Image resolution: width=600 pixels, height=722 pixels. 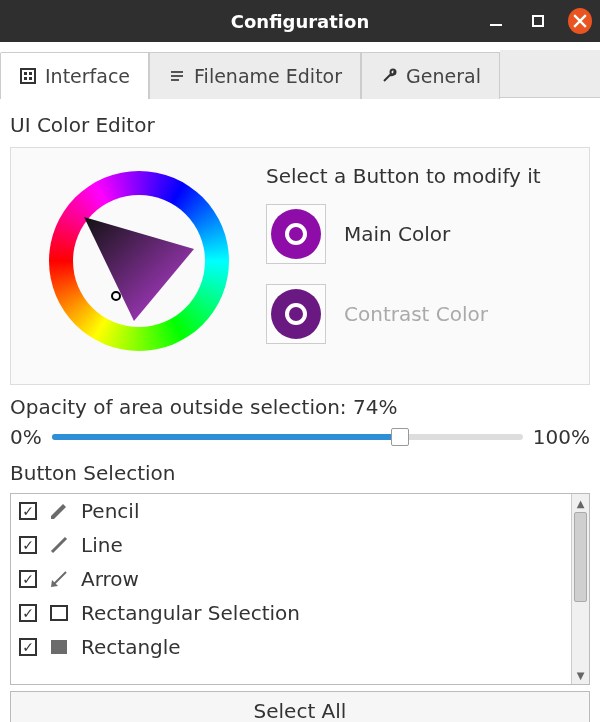 What do you see at coordinates (139, 261) in the screenshot?
I see `color-wheel` at bounding box center [139, 261].